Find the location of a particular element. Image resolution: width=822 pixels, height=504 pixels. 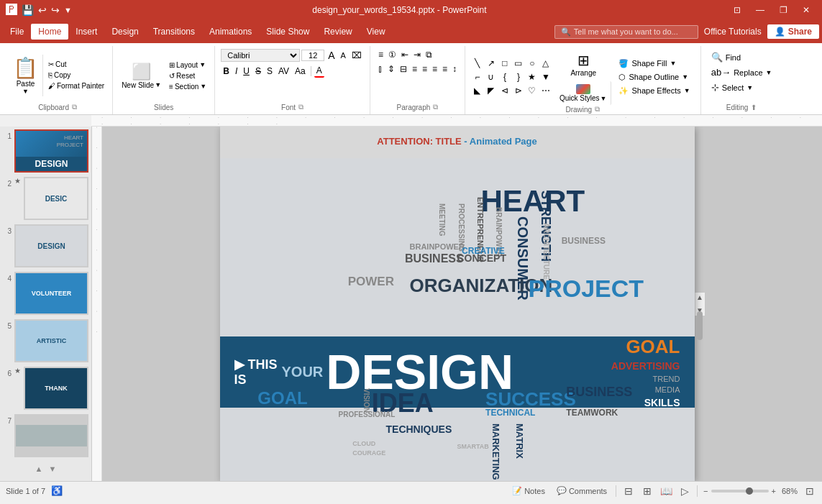

zoom-out-btn: − is located at coordinates (705, 491).